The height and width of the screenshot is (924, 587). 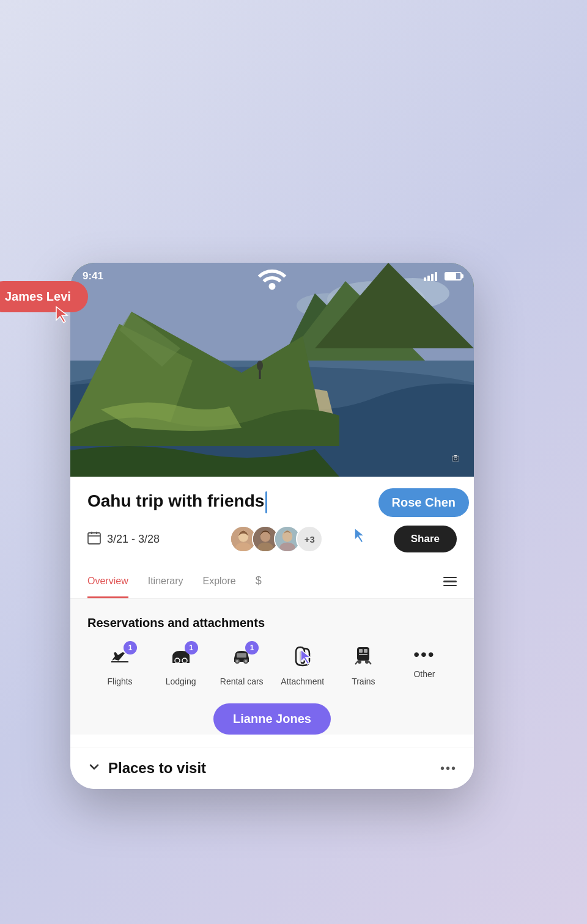 What do you see at coordinates (242, 666) in the screenshot?
I see `reservation-rental-cars: 1 Rental cars` at bounding box center [242, 666].